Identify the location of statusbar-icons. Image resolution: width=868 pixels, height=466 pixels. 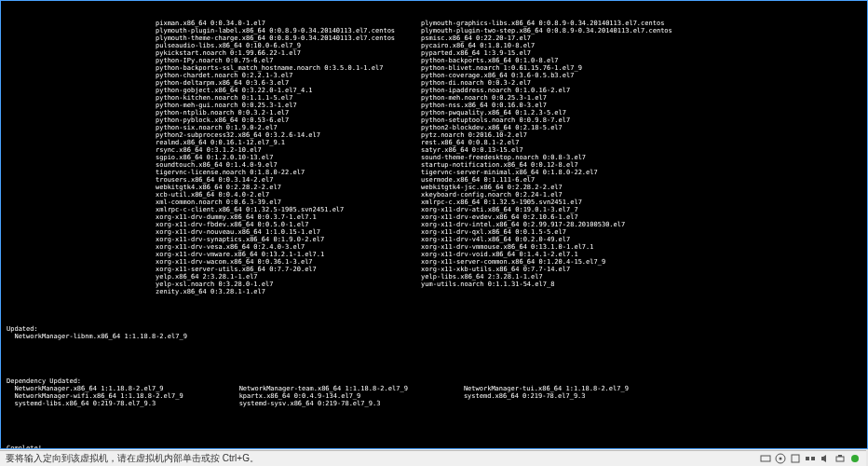
(810, 459).